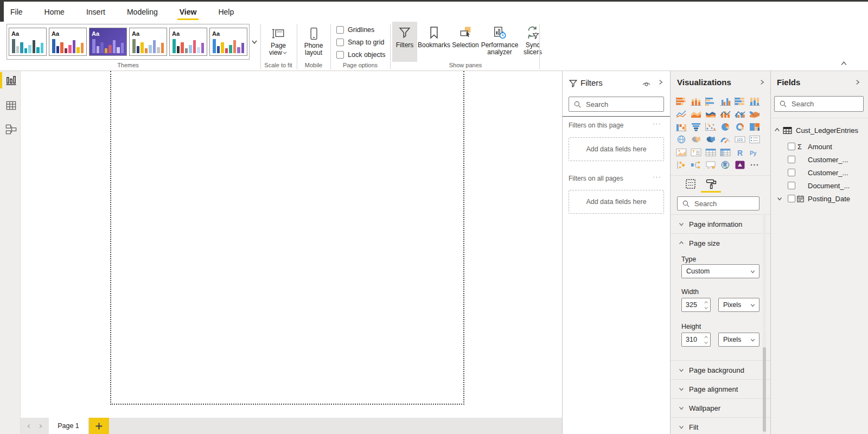 This screenshot has width=868, height=434. I want to click on page-tab: Page 1, so click(68, 426).